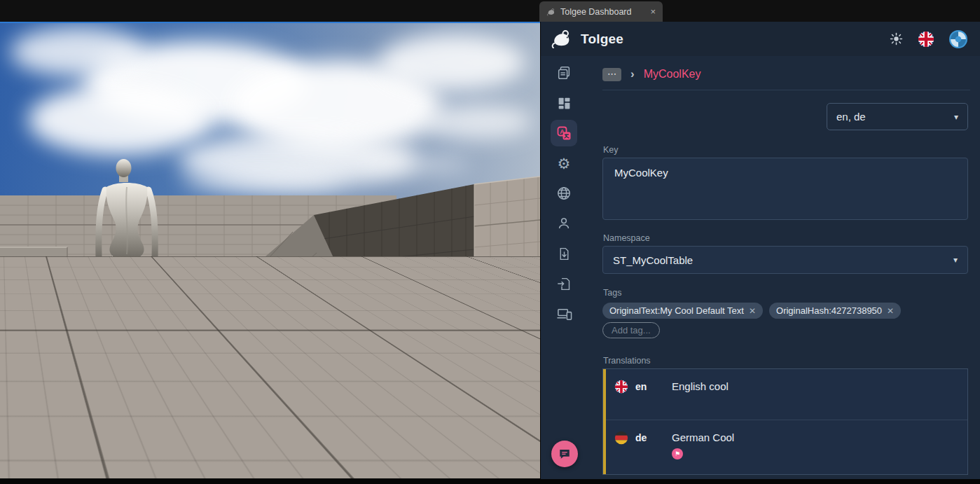  Describe the element at coordinates (653, 11) in the screenshot. I see `tab-close-icon: ×` at that location.